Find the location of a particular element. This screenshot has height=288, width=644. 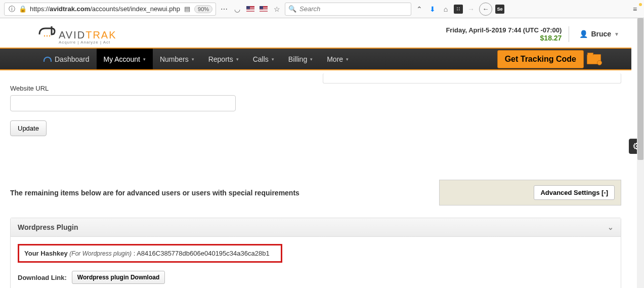

zoom-badge: 90% is located at coordinates (203, 9).